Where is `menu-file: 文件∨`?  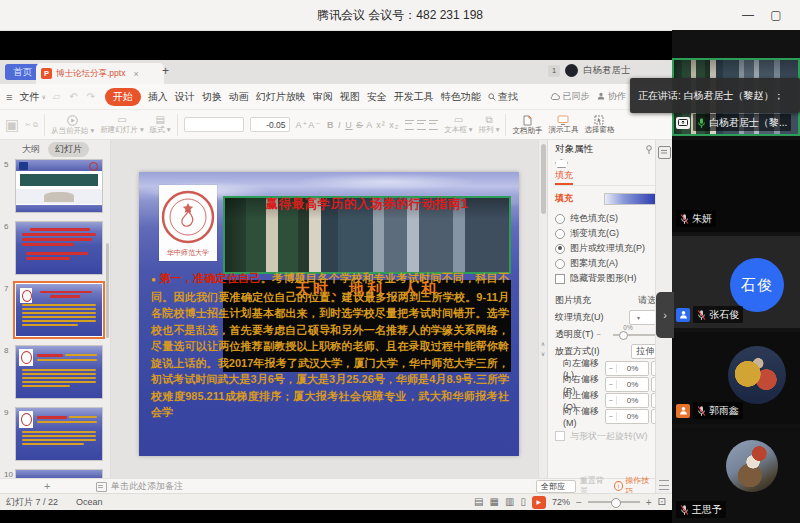 menu-file: 文件∨ is located at coordinates (32, 97).